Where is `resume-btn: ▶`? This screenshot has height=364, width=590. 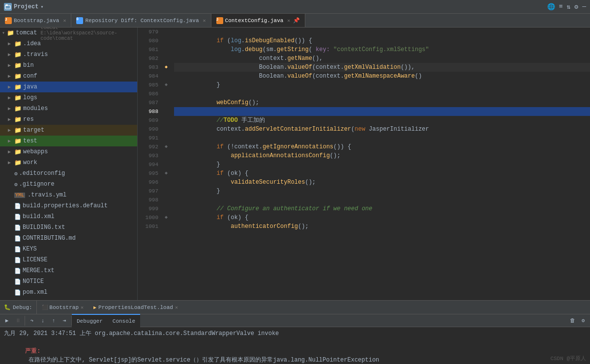
resume-btn: ▶ is located at coordinates (7, 321).